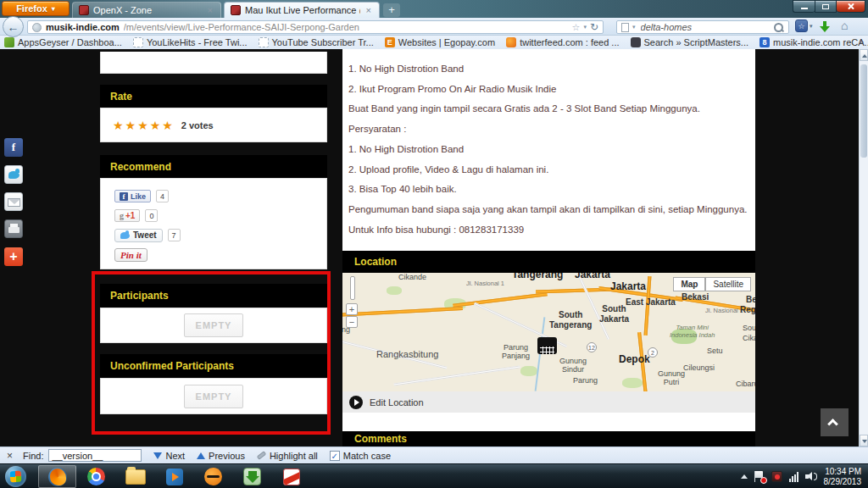 The height and width of the screenshot is (488, 868). Describe the element at coordinates (287, 456) in the screenshot. I see `highlight-all-button: Highlight all` at that location.